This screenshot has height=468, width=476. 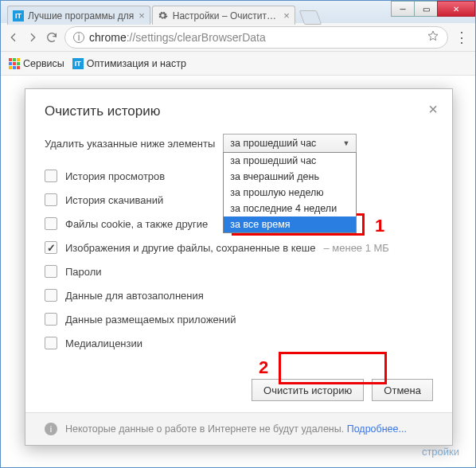 What do you see at coordinates (115, 177) in the screenshot?
I see `check-label: История просмотров` at bounding box center [115, 177].